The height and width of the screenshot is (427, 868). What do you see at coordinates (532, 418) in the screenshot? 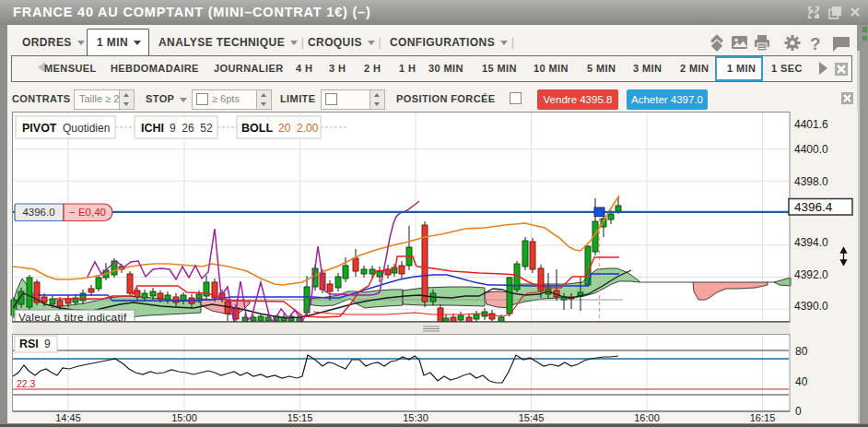
I see `svg-text: 15:45` at bounding box center [532, 418].